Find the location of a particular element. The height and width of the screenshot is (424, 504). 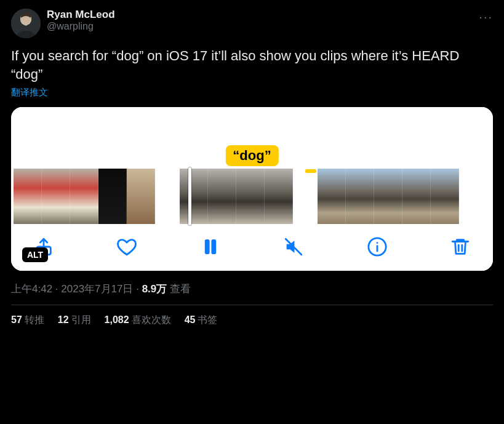

meta-views-count: 8.9万 is located at coordinates (155, 289).